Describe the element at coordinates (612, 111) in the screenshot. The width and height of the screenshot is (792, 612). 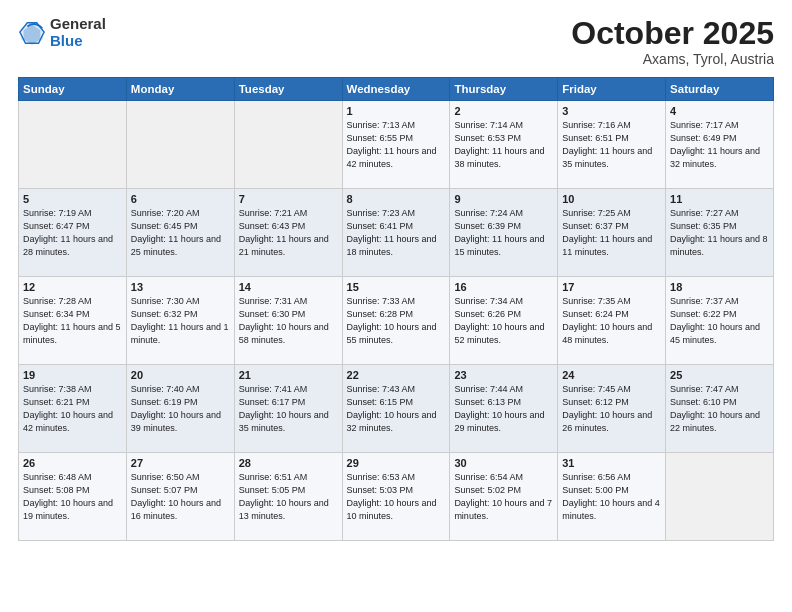
I see `day-number: 3` at that location.